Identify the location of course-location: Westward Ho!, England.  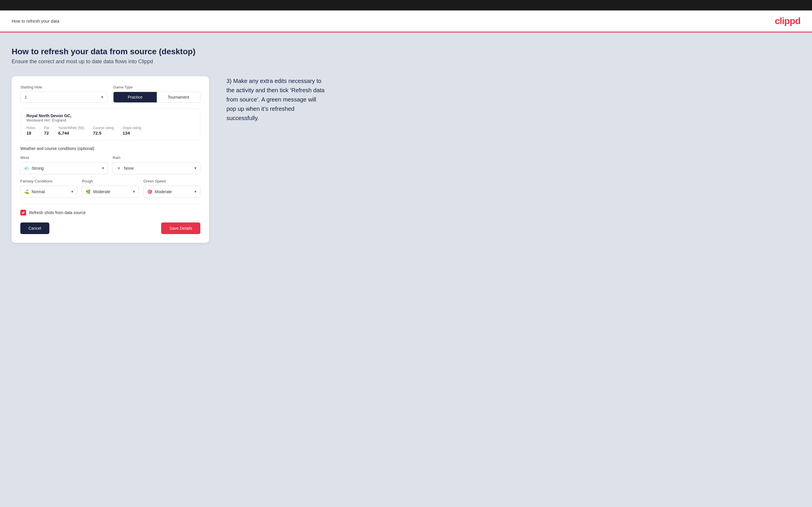
(110, 120).